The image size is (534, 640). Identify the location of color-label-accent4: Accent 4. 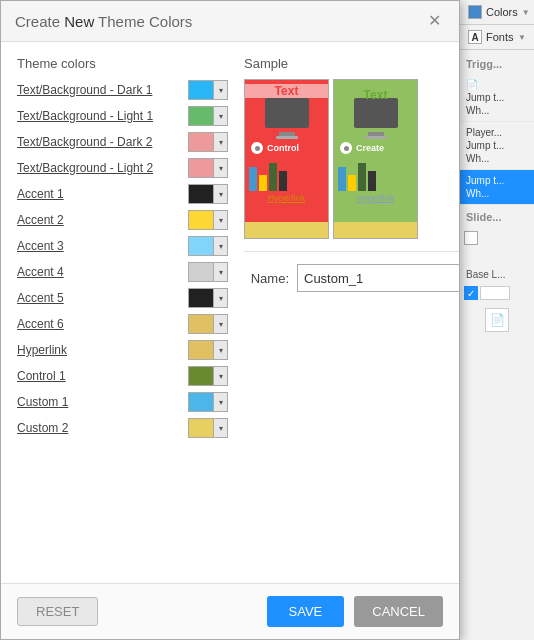
(100, 272).